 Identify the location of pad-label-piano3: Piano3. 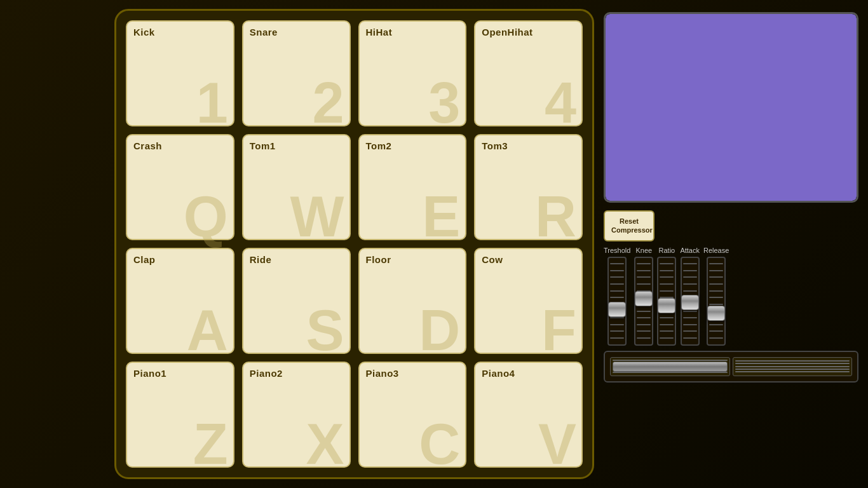
(383, 374).